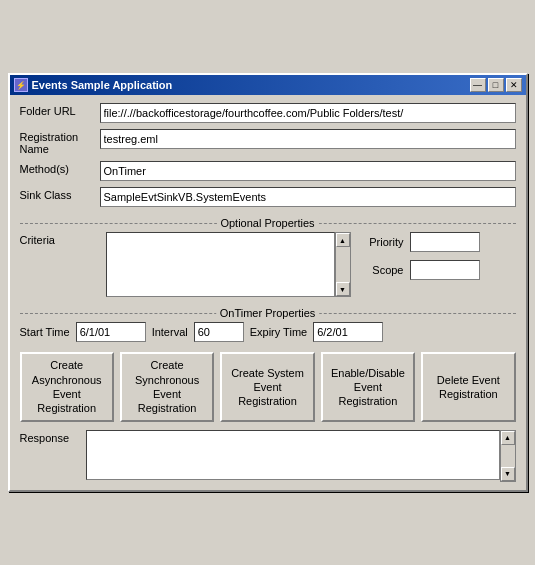 This screenshot has height=565, width=535. What do you see at coordinates (343, 289) in the screenshot?
I see `criteria-scroll-down: ▼` at bounding box center [343, 289].